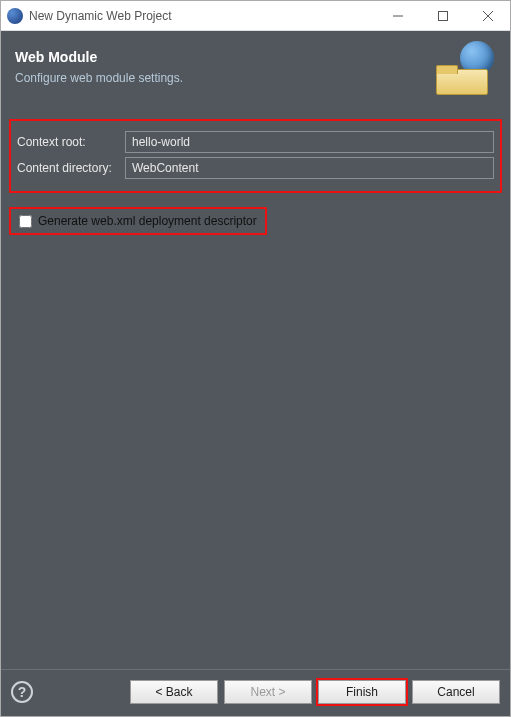 The height and width of the screenshot is (717, 511). What do you see at coordinates (443, 16) in the screenshot?
I see `maximize-icon` at bounding box center [443, 16].